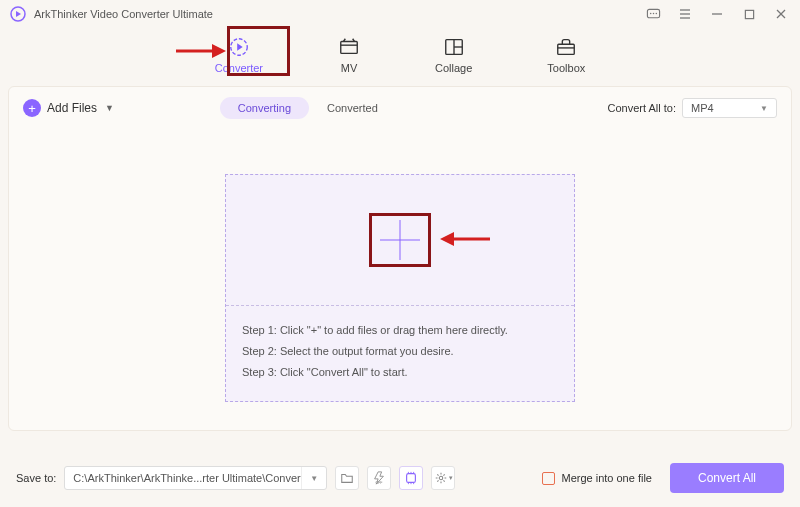  Describe the element at coordinates (239, 55) in the screenshot. I see `tab-converter: Converter` at that location.